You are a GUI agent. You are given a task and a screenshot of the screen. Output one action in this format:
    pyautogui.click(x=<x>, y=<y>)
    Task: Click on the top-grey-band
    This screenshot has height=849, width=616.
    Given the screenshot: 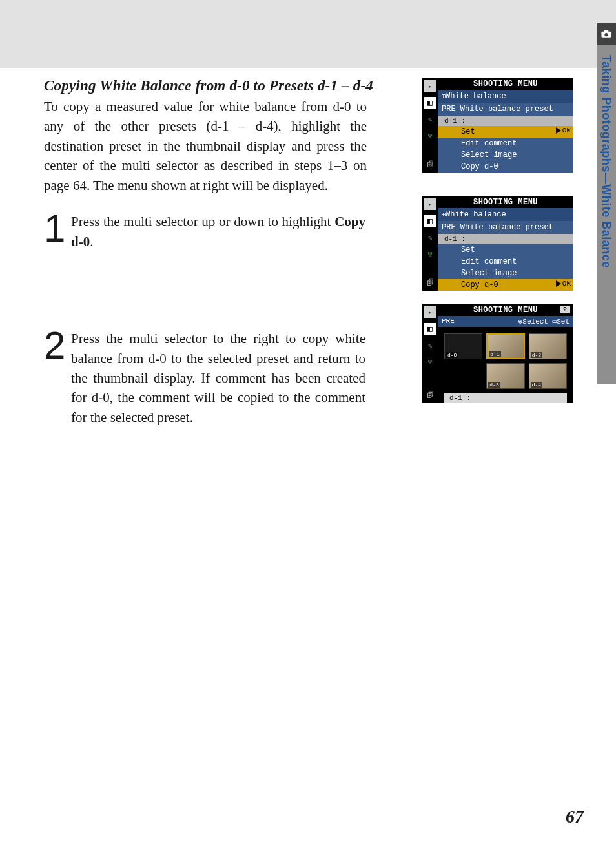 What is the action you would take?
    pyautogui.click(x=308, y=34)
    